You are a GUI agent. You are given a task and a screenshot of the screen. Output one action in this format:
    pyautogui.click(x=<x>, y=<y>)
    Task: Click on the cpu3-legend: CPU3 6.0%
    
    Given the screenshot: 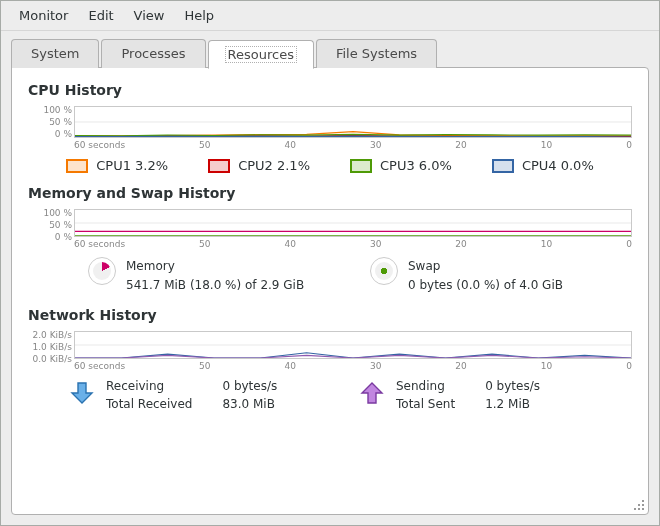 What is the action you would take?
    pyautogui.click(x=401, y=166)
    